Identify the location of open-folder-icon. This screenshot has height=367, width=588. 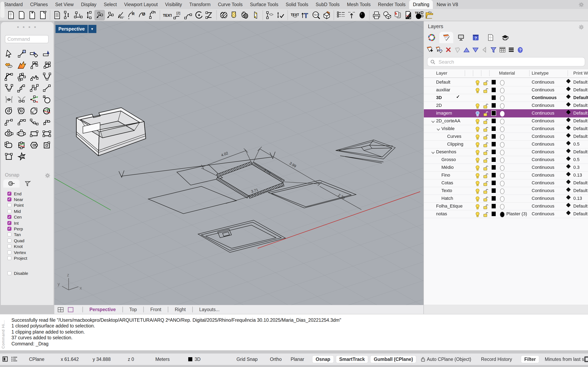
(430, 15).